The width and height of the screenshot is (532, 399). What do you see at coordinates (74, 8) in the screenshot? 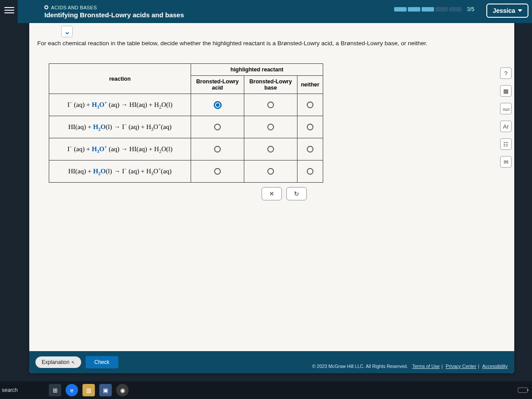
I see `topic-text: ACIDS AND BASES` at bounding box center [74, 8].